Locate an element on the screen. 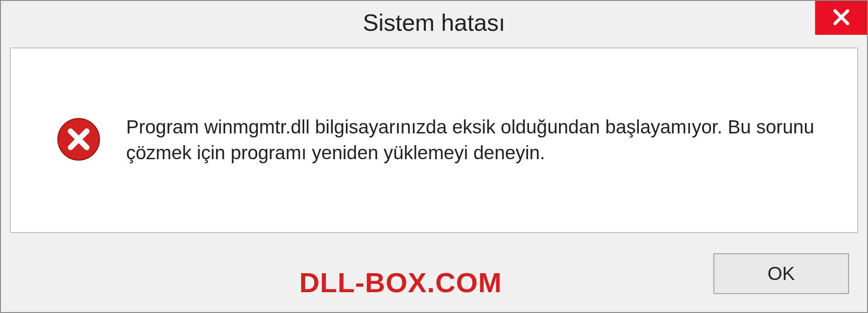  error-icon is located at coordinates (79, 140).